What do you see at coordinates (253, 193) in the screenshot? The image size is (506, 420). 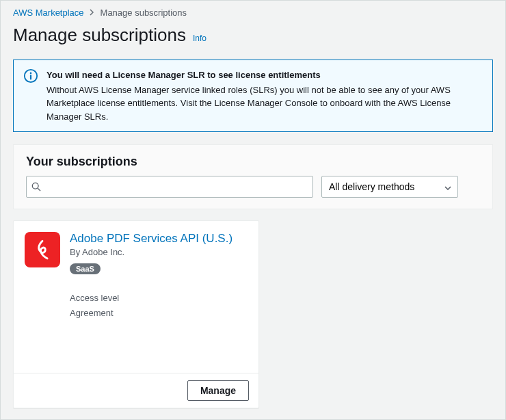 I see `panel-controls: All delivery methods` at bounding box center [253, 193].